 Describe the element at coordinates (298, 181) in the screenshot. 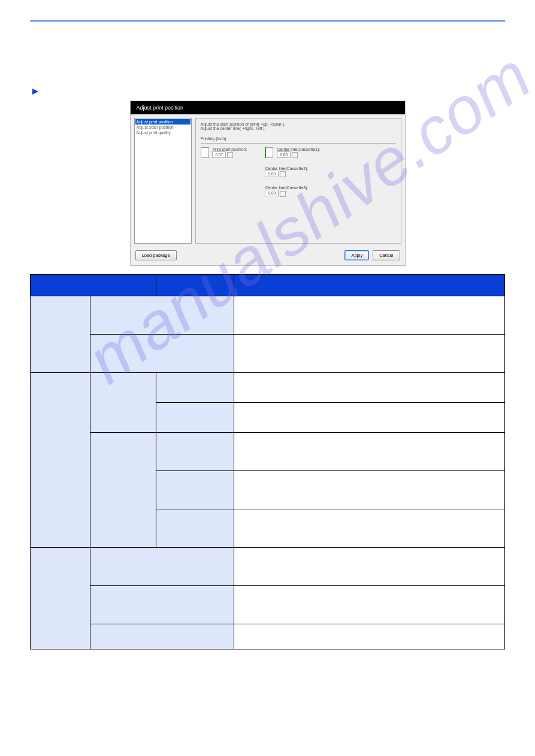

I see `dialog-content: Adjust the start position of print( +up,…` at that location.